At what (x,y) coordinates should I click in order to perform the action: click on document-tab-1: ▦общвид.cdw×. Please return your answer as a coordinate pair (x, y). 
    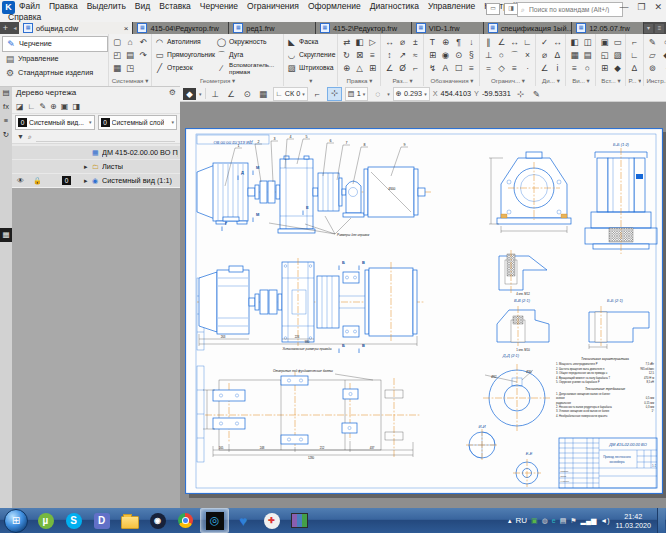
    Looking at the image, I should click on (76, 28).